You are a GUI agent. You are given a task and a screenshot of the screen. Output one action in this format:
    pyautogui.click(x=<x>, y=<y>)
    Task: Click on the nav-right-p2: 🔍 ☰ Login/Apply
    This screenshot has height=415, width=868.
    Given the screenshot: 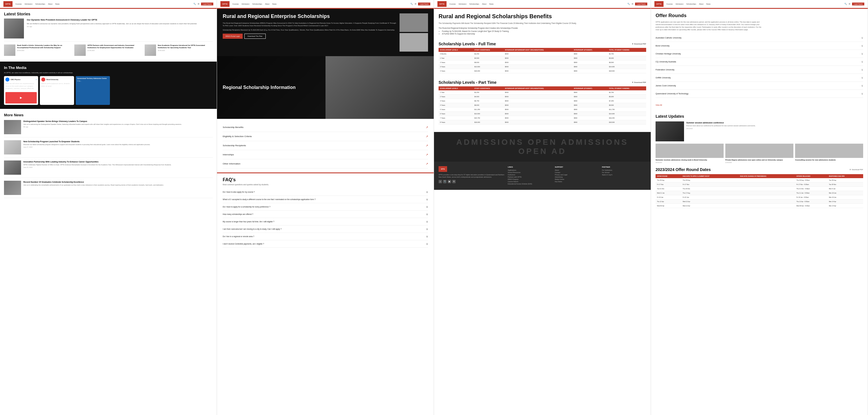 What is the action you would take?
    pyautogui.click(x=421, y=4)
    